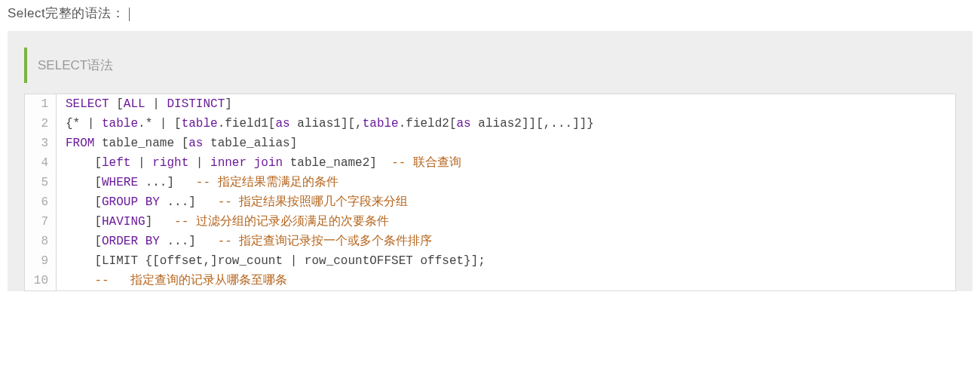 This screenshot has height=381, width=980. What do you see at coordinates (41, 222) in the screenshot?
I see `line-number: 7` at bounding box center [41, 222].